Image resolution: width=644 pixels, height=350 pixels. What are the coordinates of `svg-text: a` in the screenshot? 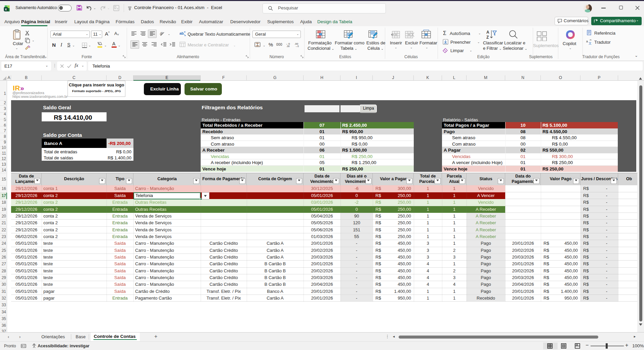 It's located at (587, 41).